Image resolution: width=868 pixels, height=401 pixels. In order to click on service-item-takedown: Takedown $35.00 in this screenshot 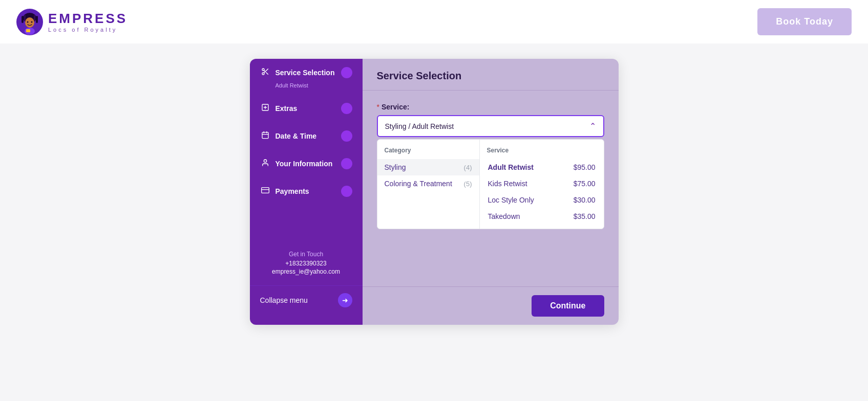, I will do `click(542, 216)`.